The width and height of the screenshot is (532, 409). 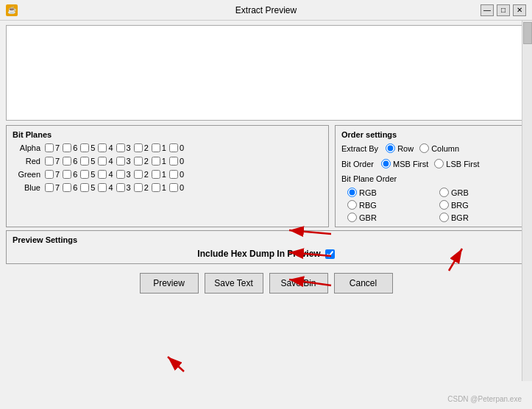 I want to click on row-radio, so click(x=390, y=149).